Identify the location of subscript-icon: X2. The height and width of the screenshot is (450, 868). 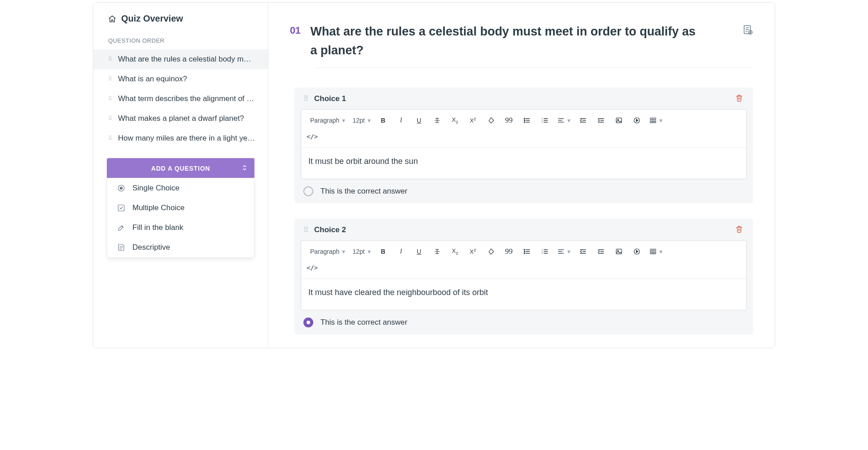
(455, 120).